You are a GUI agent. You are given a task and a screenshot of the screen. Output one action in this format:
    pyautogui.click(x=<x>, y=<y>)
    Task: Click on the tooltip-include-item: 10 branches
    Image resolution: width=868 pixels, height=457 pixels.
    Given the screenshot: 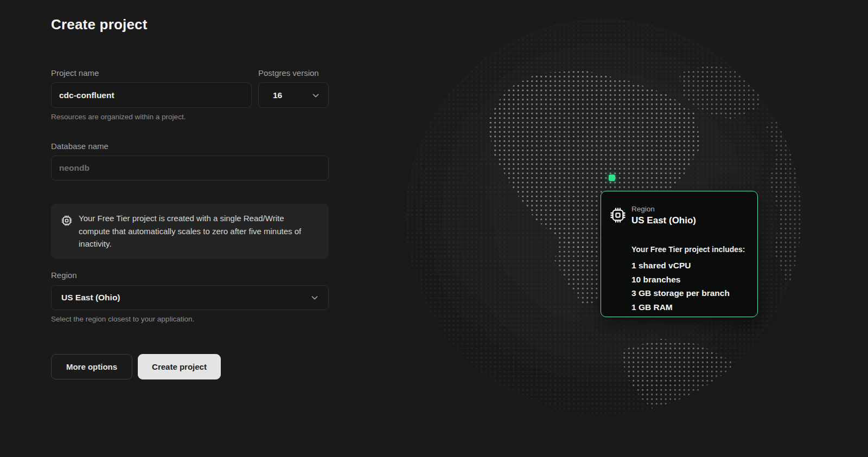 What is the action you would take?
    pyautogui.click(x=680, y=280)
    